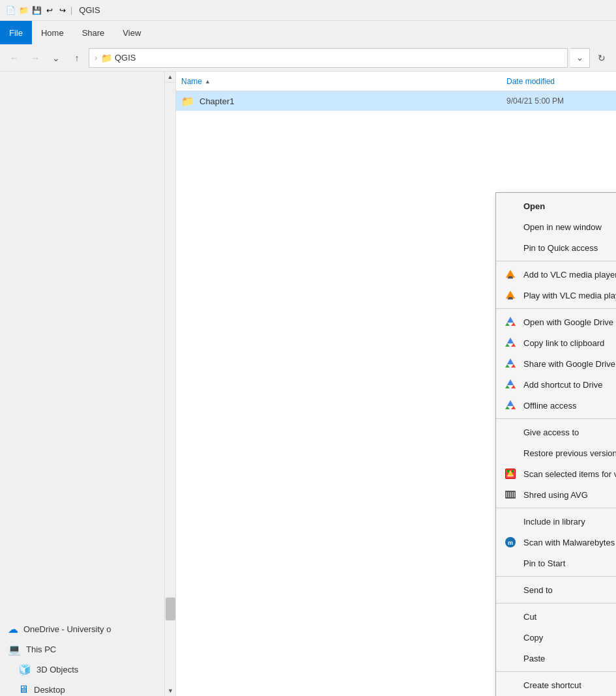 The image size is (616, 696). Describe the element at coordinates (82, 670) in the screenshot. I see `sidebar-item-3d-objects: 🧊 3D Objects` at that location.